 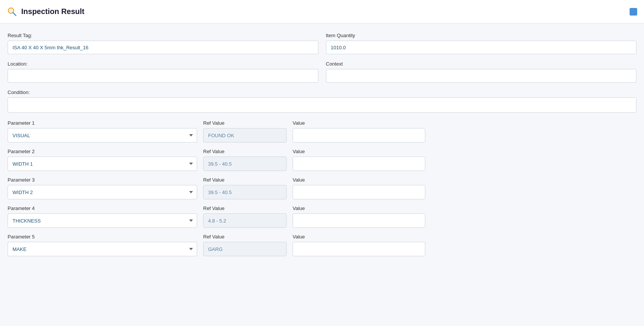 I want to click on param-group-2: Parameter 2 WIDTH 1, so click(x=102, y=160).